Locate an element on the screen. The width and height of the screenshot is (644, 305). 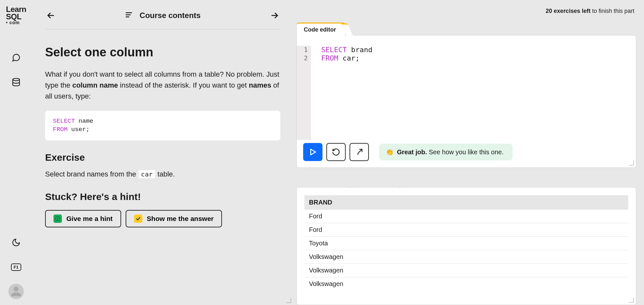
code-kw-select: SELECT is located at coordinates (334, 50).